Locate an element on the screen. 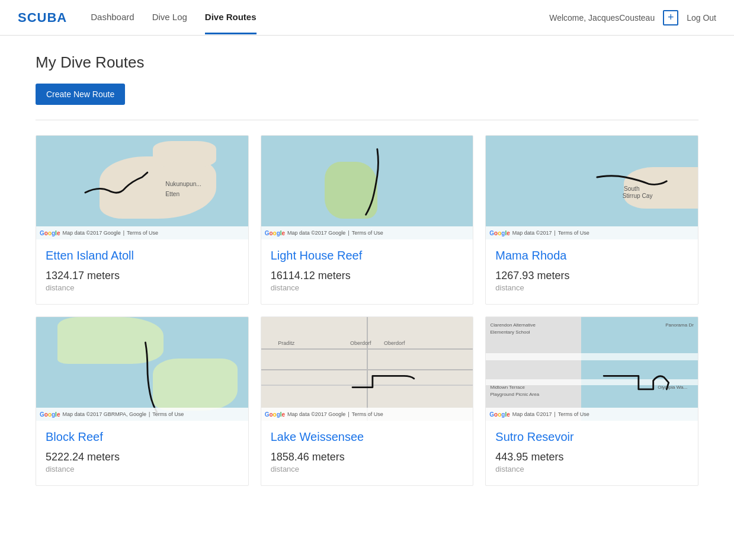 Image resolution: width=734 pixels, height=560 pixels. route-info-mama: Mama Rhoda 1267.93 meters distance is located at coordinates (592, 271).